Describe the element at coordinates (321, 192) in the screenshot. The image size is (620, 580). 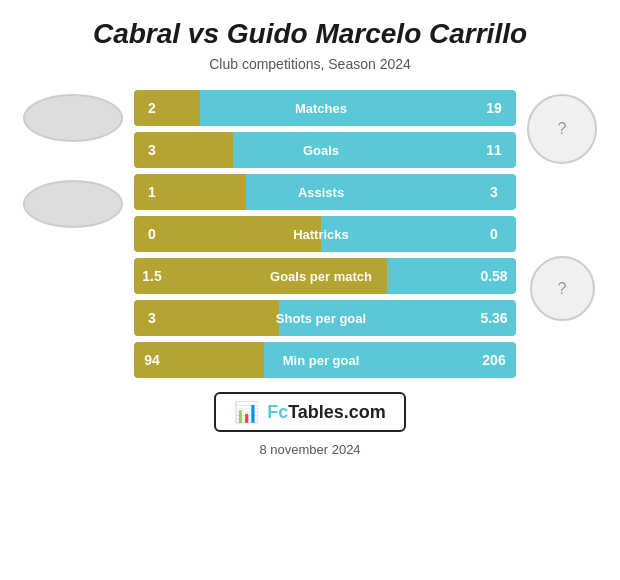
I see `bar-label-2: Assists` at that location.